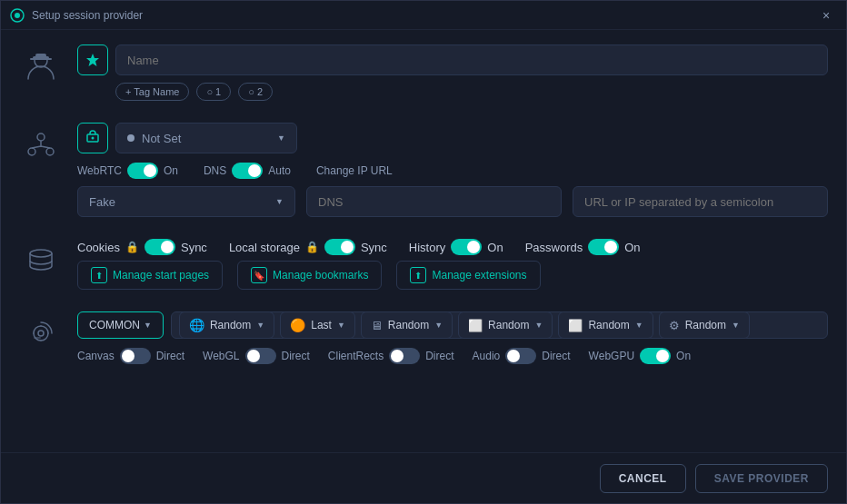 The image size is (847, 504). Describe the element at coordinates (700, 202) in the screenshot. I see `ip-input` at that location.